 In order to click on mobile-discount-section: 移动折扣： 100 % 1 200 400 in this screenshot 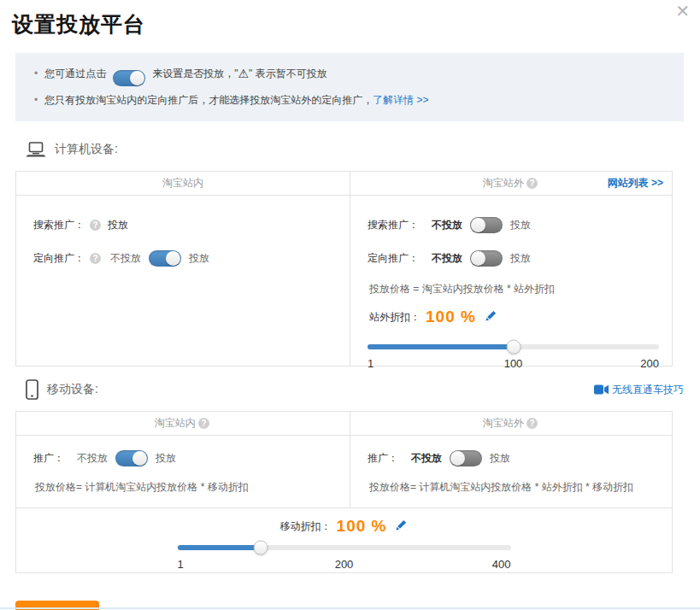, I will do `click(344, 540)`.